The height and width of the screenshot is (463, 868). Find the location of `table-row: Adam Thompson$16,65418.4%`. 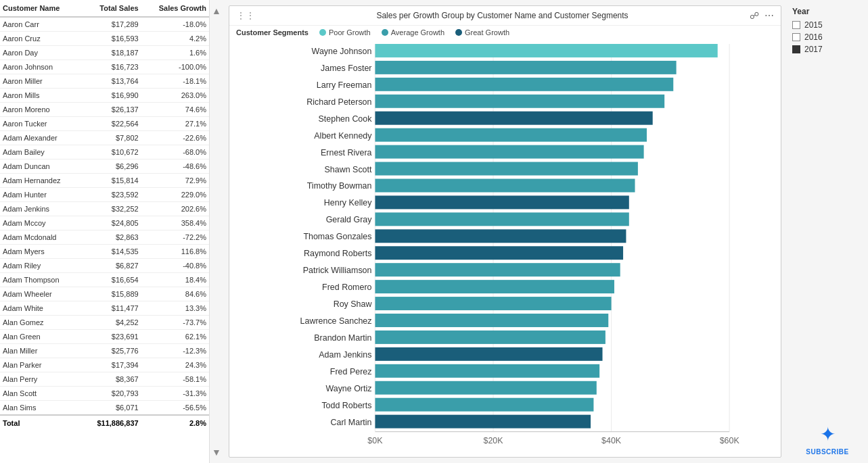

table-row: Adam Thompson$16,65418.4% is located at coordinates (104, 280).